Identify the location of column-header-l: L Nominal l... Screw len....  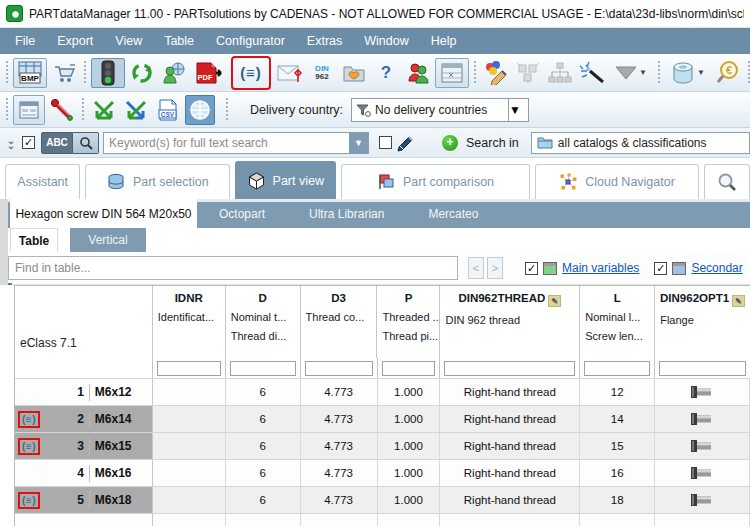
(618, 322).